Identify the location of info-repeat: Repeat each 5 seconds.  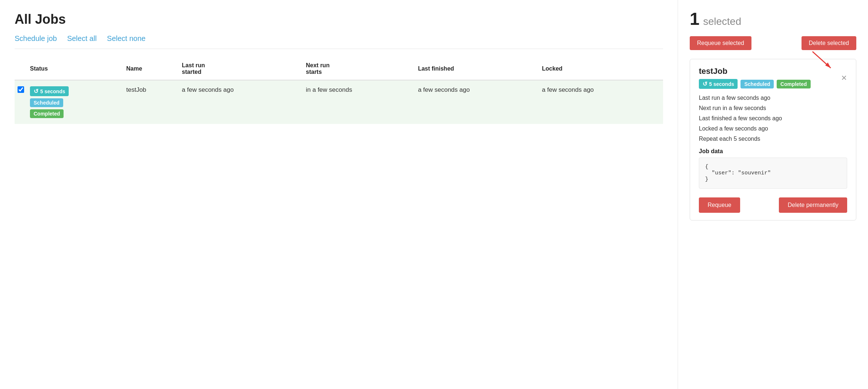
(773, 139).